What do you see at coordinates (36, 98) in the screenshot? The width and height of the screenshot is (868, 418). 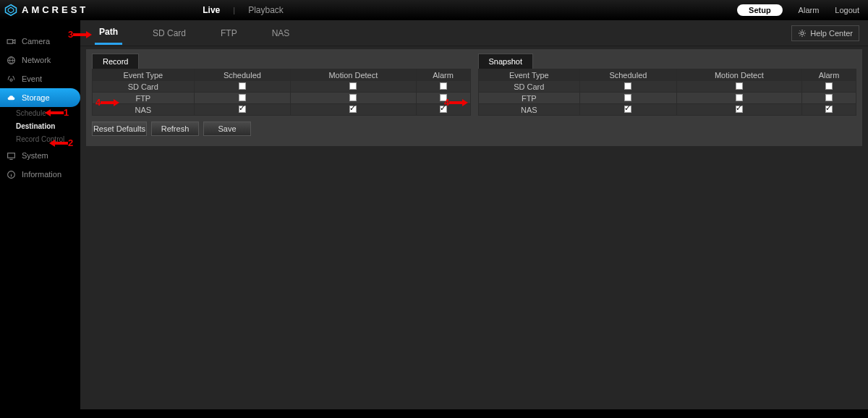 I see `sidebar-item-label: Storage` at bounding box center [36, 98].